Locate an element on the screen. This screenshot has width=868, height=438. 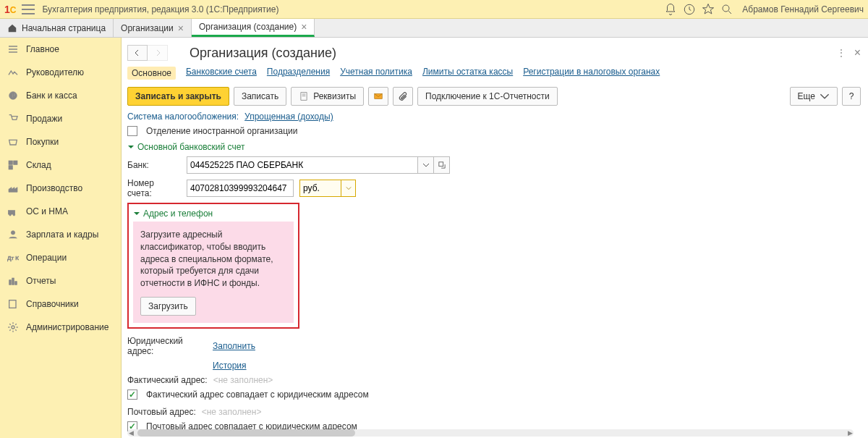
scroll-right-icon: ▶ is located at coordinates (850, 433).